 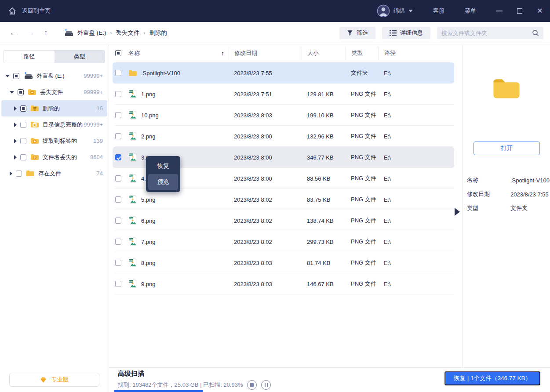 I want to click on pause-scan-button, so click(x=266, y=385).